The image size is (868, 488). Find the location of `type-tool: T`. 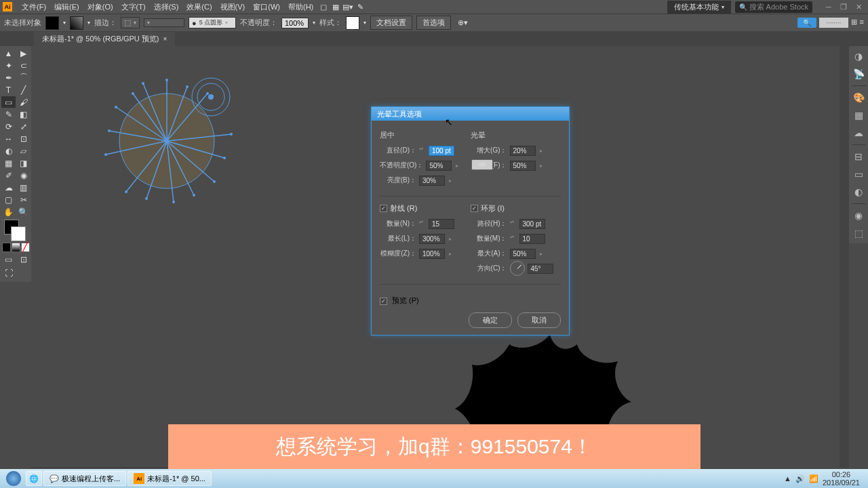

type-tool: T is located at coordinates (8, 89).